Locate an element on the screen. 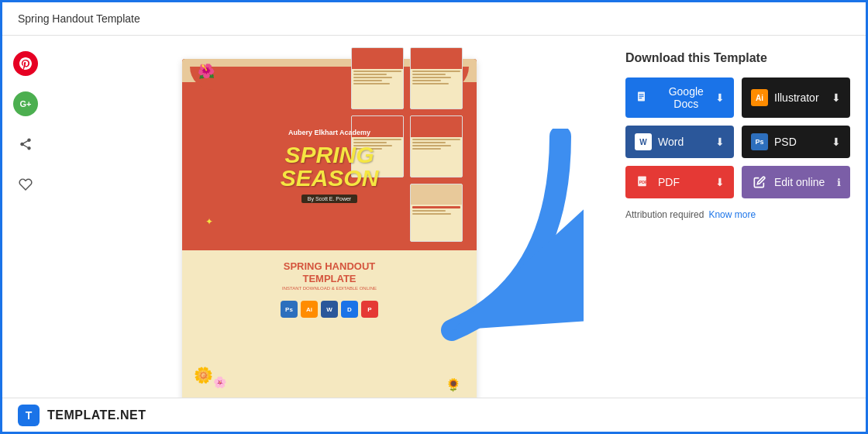 The height and width of the screenshot is (434, 868). pdf-icon: P is located at coordinates (370, 309).